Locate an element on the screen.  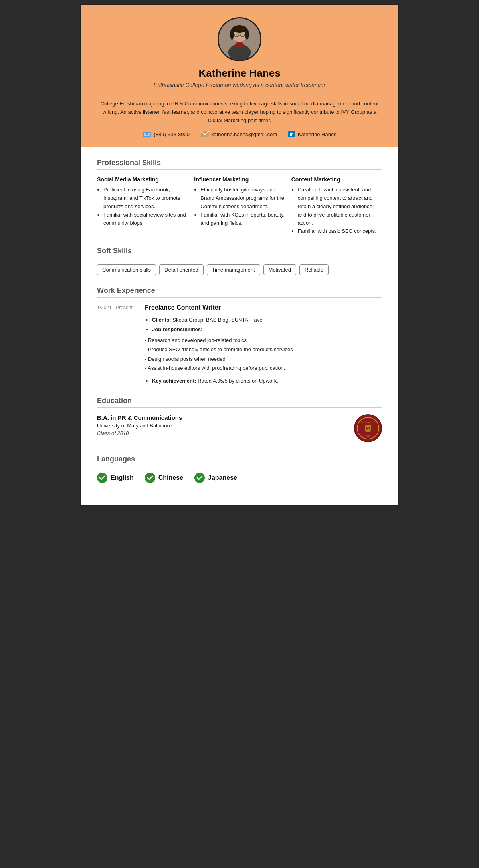
svg-text: 1890 is located at coordinates (368, 436).